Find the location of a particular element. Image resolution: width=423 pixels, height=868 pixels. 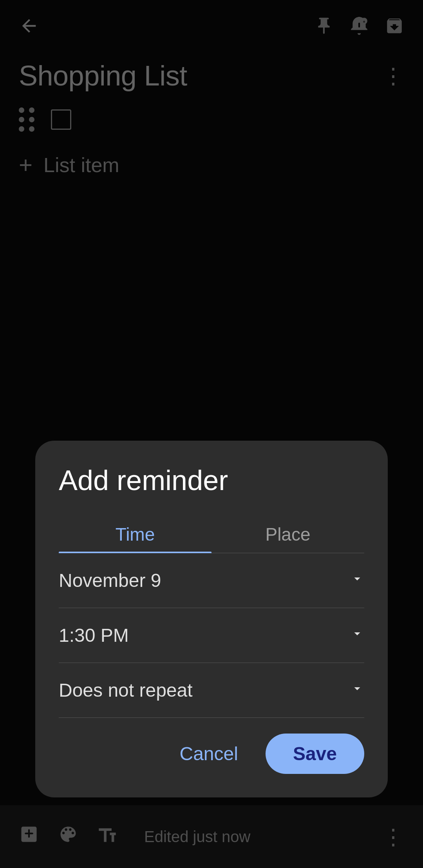

modal-title: Add reminder is located at coordinates (212, 480).